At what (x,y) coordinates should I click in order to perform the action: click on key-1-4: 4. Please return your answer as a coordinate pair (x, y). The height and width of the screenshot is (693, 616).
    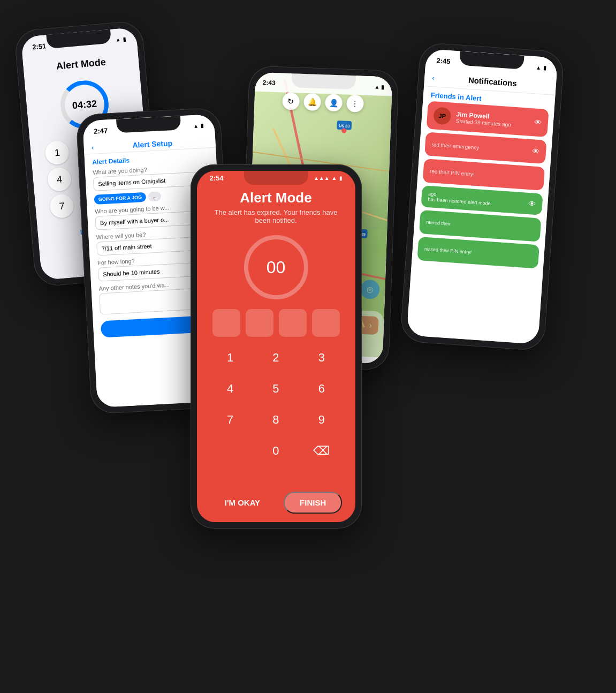
    Looking at the image, I should click on (59, 179).